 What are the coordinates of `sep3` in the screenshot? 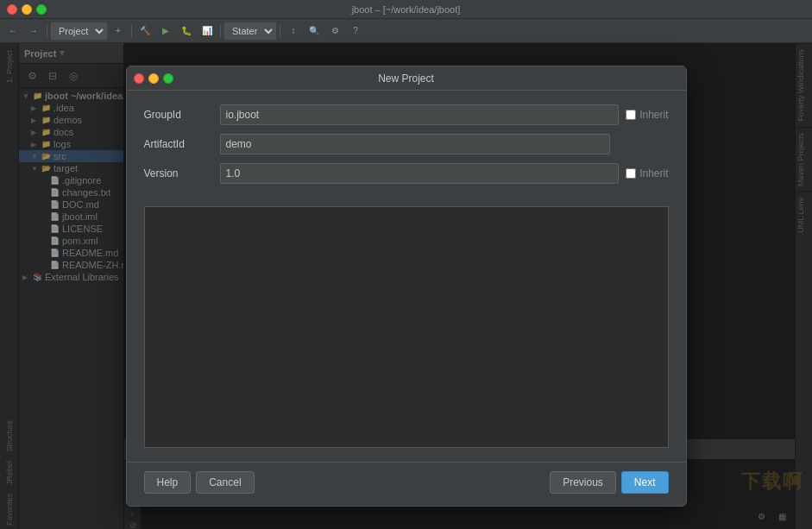 It's located at (221, 31).